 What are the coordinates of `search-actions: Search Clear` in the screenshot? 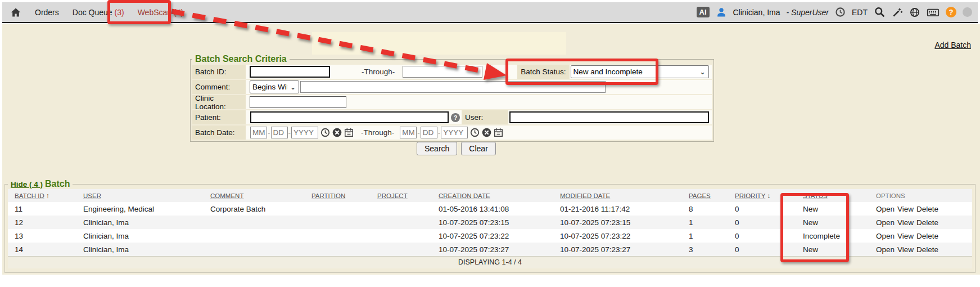 It's located at (457, 149).